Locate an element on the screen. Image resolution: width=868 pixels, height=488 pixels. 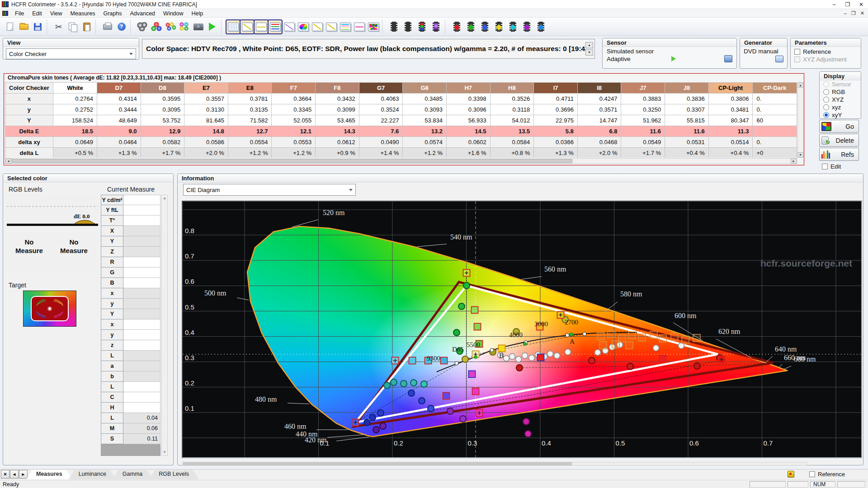
cell-d8-deltal: +1.7 % is located at coordinates (163, 153).